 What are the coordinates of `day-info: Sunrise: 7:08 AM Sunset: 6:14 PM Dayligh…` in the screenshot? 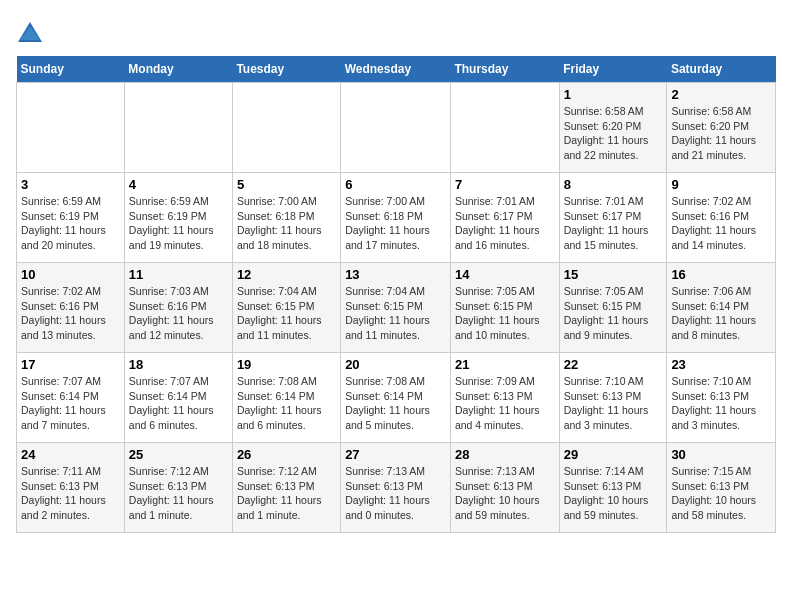 It's located at (286, 404).